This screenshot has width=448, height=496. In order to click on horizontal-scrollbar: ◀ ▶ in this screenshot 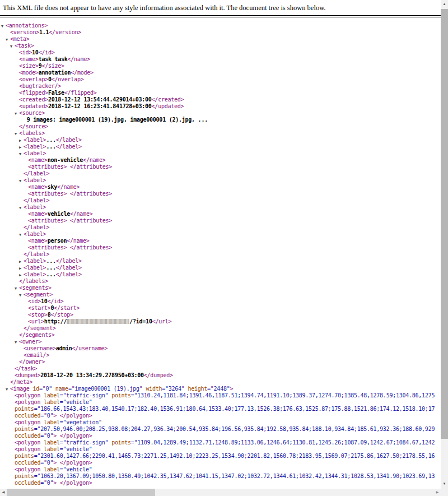, I will do `click(221, 492)`.